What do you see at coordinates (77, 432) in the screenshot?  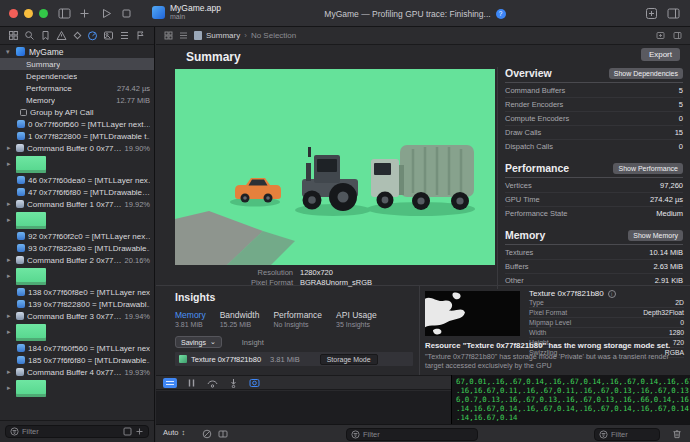 I see `navigator-filter-input: Filter` at bounding box center [77, 432].